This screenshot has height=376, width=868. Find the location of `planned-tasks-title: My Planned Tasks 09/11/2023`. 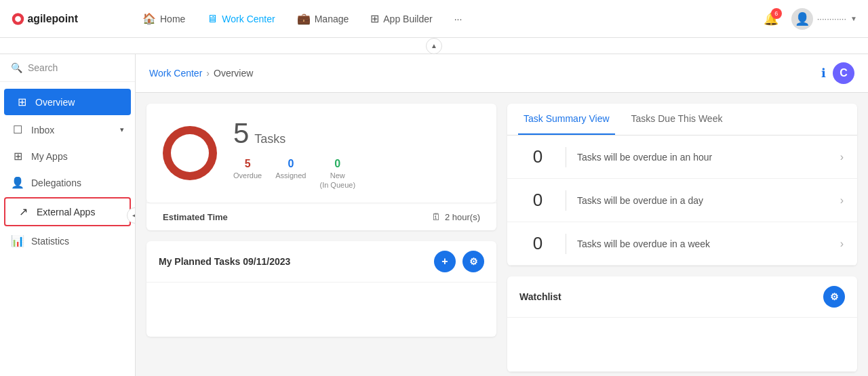

planned-tasks-title: My Planned Tasks 09/11/2023 is located at coordinates (293, 262).